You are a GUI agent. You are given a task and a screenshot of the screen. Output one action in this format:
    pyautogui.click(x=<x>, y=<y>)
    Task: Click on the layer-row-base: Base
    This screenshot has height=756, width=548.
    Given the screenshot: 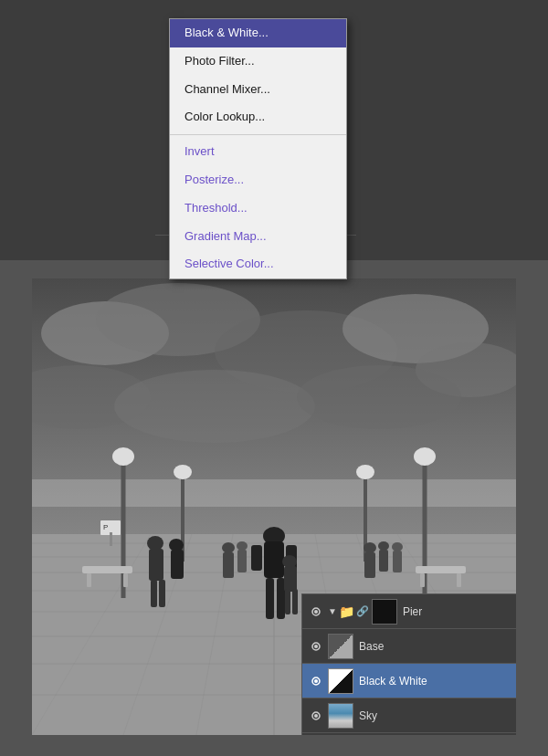 What is the action you would take?
    pyautogui.click(x=409, y=646)
    